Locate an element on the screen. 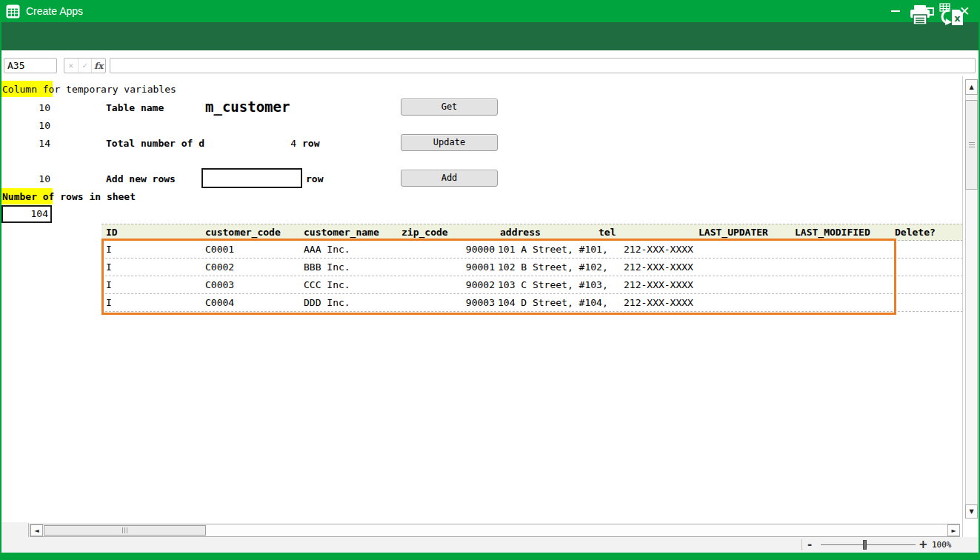 The width and height of the screenshot is (980, 560). table-name-label: Table name is located at coordinates (135, 108).